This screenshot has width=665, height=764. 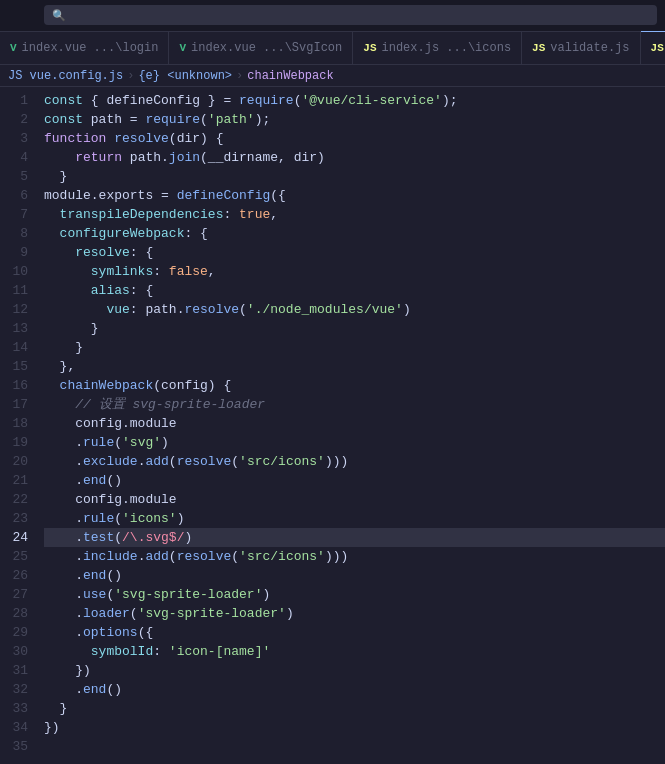 I want to click on tab-name: index.vue ...\SvgIcon, so click(x=266, y=48).